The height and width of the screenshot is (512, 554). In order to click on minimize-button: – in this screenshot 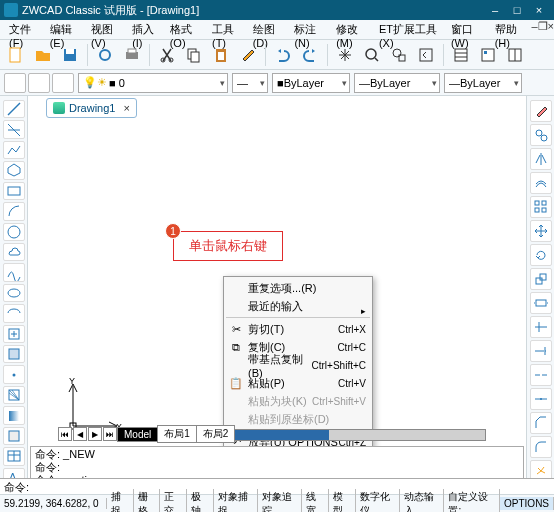, I will do `click(495, 10)`.